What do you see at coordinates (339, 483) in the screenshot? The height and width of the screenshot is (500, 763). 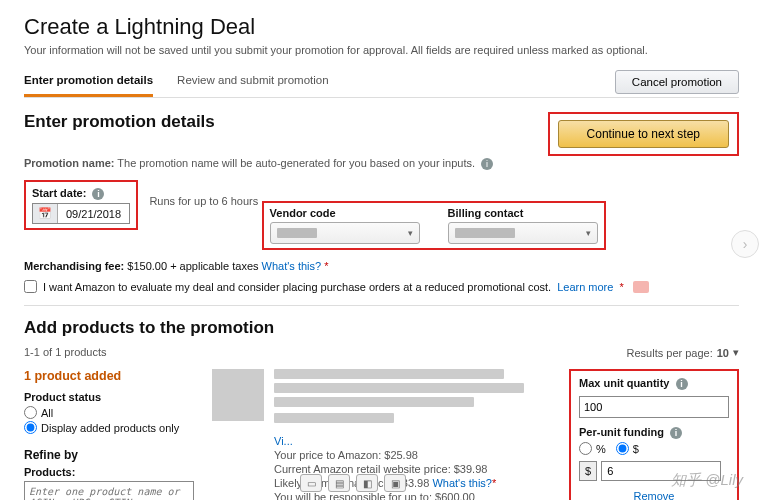 I see `footer-icon-2: ▤` at bounding box center [339, 483].